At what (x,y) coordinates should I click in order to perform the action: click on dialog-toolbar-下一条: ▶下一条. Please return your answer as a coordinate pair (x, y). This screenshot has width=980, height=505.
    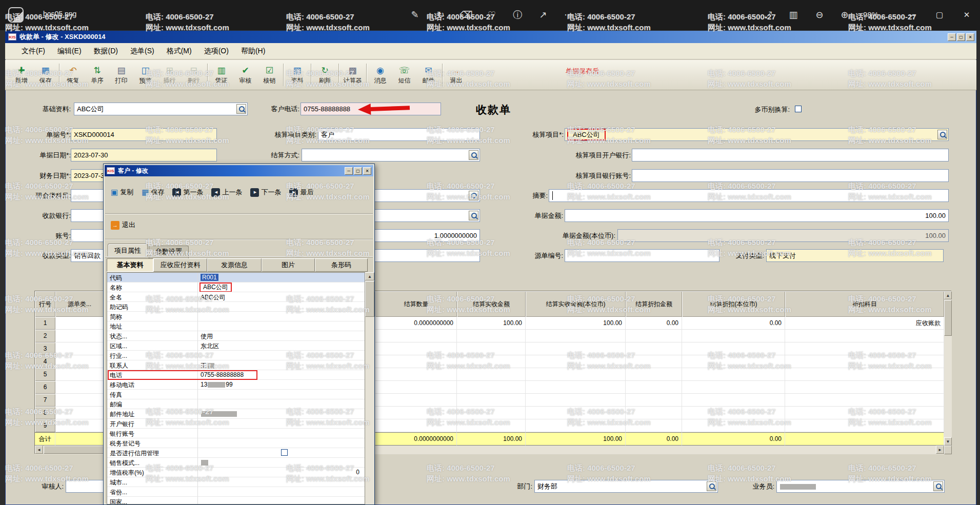
    Looking at the image, I should click on (266, 192).